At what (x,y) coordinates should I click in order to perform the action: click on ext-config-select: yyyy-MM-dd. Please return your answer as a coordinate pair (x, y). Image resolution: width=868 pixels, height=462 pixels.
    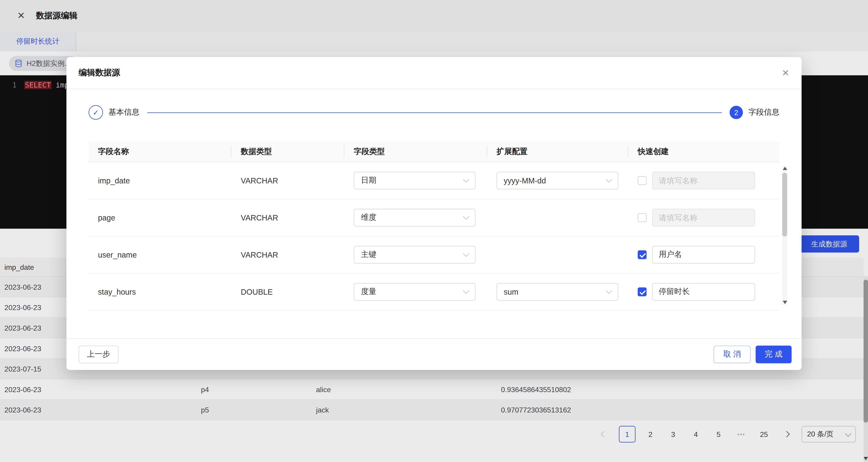
    Looking at the image, I should click on (557, 181).